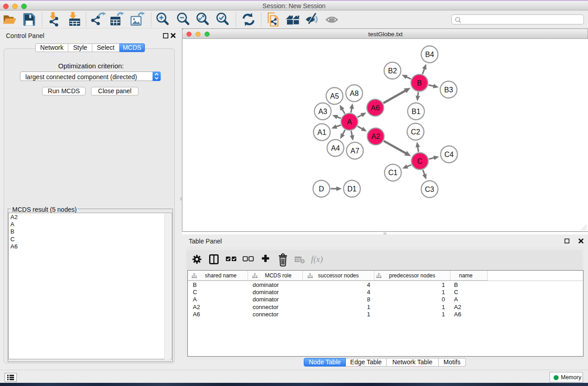  What do you see at coordinates (323, 111) in the screenshot?
I see `svg-text: A3` at bounding box center [323, 111].